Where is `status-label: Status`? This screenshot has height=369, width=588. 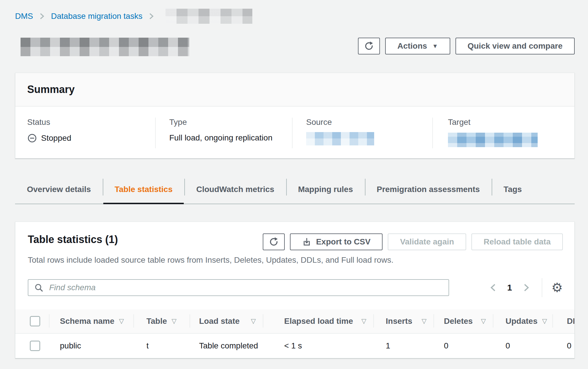
status-label: Status is located at coordinates (91, 122).